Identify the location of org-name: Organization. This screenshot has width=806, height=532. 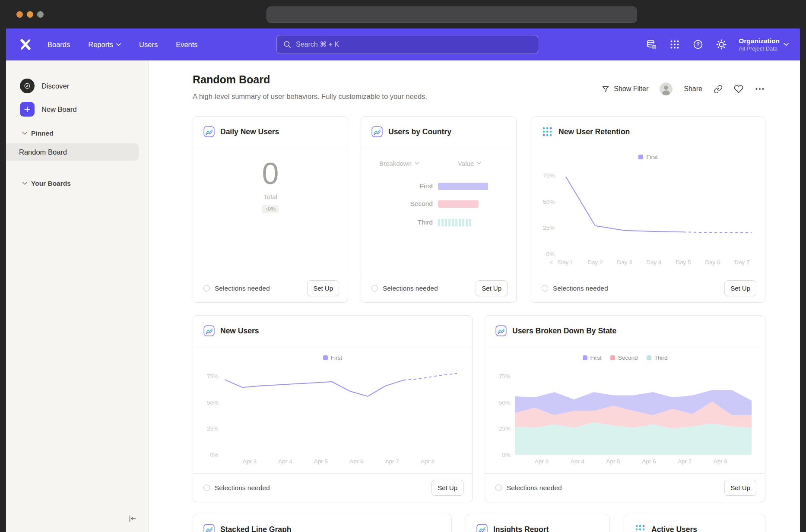
(759, 41).